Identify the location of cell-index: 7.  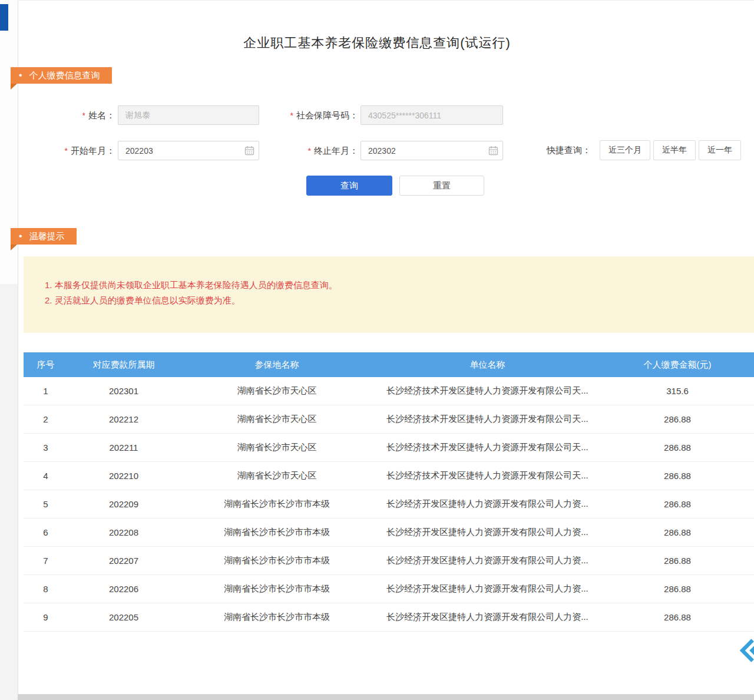
(46, 561).